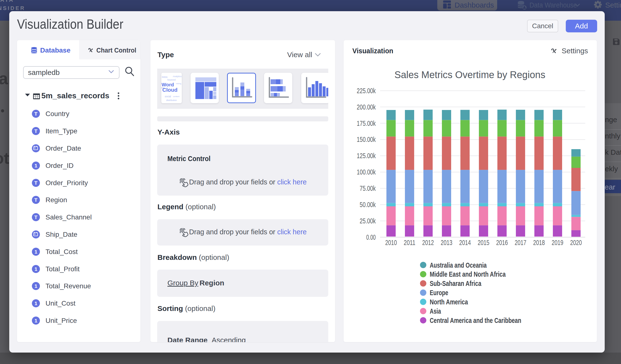 This screenshot has height=364, width=621. What do you see at coordinates (465, 243) in the screenshot?
I see `svg-text: 2014` at bounding box center [465, 243].